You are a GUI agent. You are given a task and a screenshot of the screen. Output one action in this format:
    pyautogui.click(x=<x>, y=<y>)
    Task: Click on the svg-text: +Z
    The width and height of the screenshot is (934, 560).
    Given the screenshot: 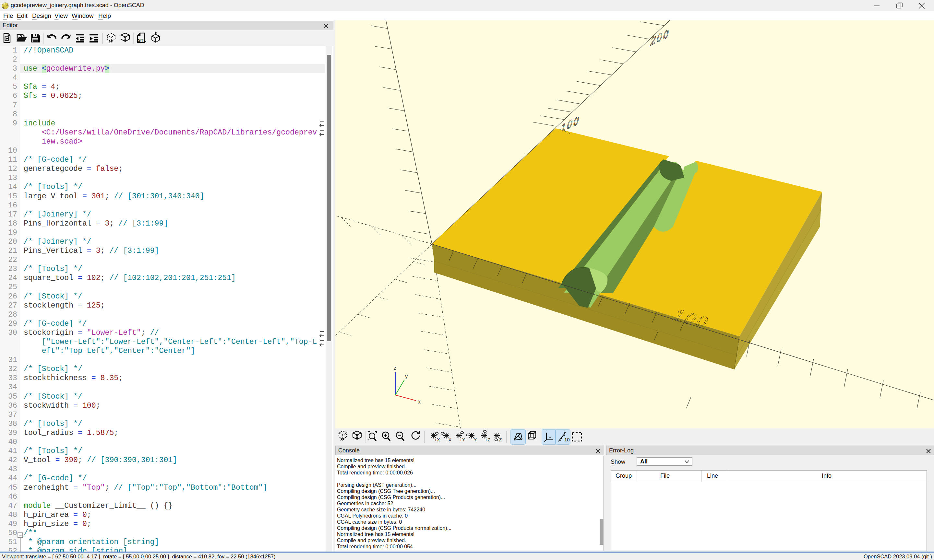 What is the action you would take?
    pyautogui.click(x=488, y=440)
    